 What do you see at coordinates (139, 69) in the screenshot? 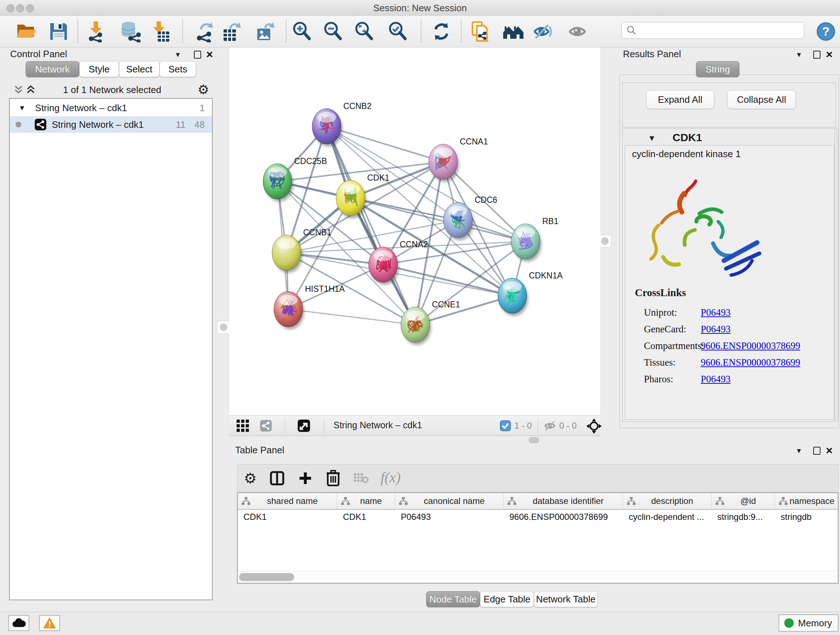
I see `tab-select: Select` at bounding box center [139, 69].